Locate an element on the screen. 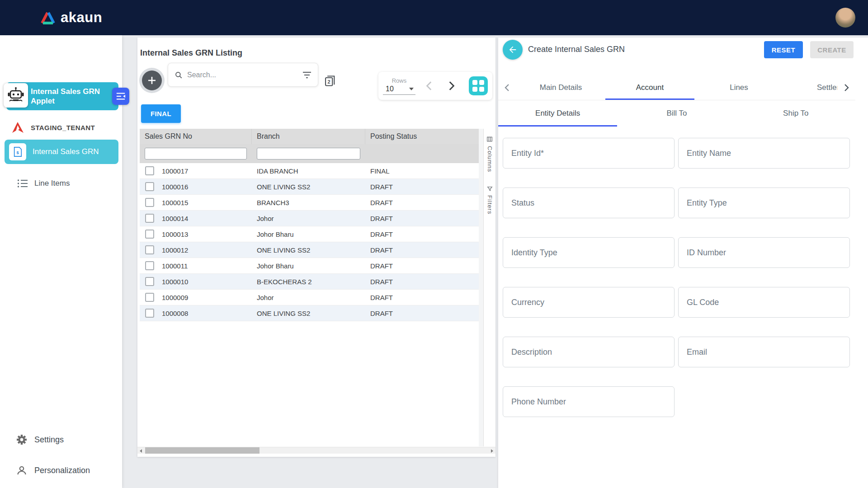 Image resolution: width=868 pixels, height=488 pixels. table-row: 1000012 ONE LIVING SS2 DRAFT is located at coordinates (309, 250).